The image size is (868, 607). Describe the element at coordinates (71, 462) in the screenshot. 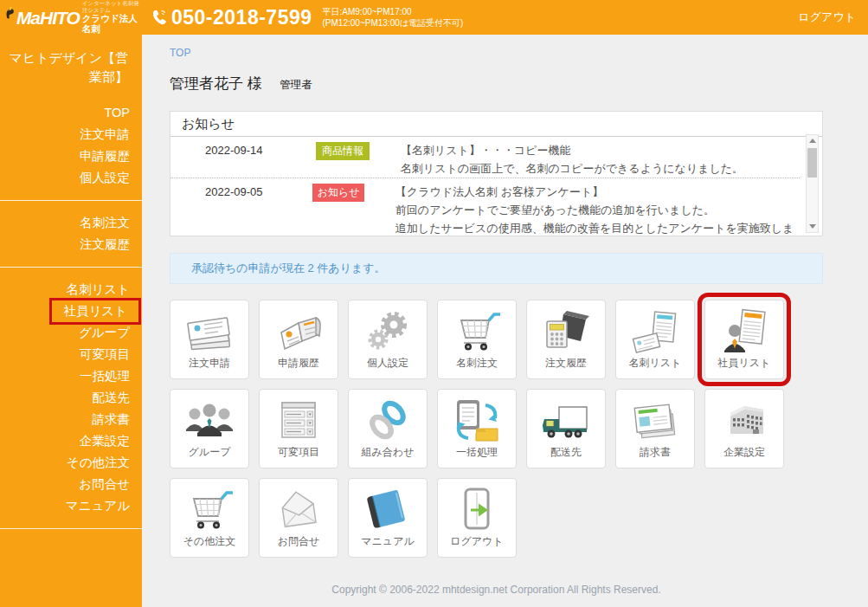

I see `sidebar-item: その他注文` at that location.